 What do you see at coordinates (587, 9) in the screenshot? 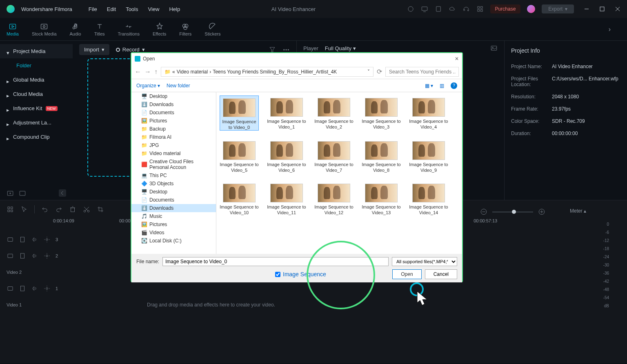
I see `minimize-icon` at bounding box center [587, 9].